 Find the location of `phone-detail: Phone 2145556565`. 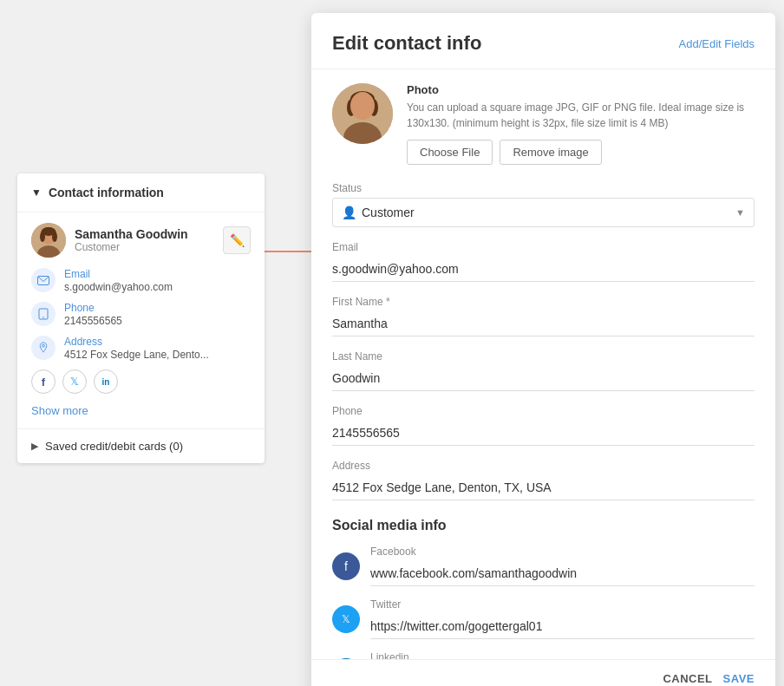

phone-detail: Phone 2145556565 is located at coordinates (140, 314).